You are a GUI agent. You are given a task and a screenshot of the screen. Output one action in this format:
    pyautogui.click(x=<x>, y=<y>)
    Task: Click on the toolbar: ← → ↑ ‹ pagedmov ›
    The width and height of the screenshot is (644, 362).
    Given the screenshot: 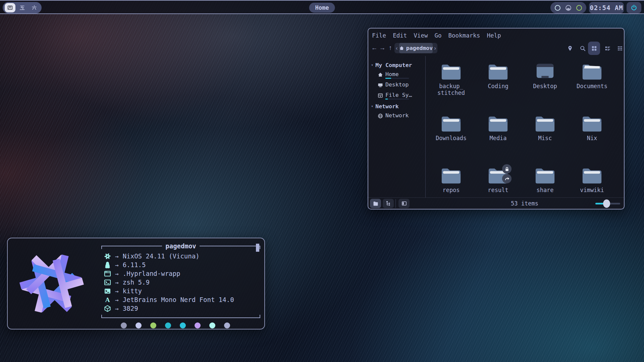 What is the action you would take?
    pyautogui.click(x=496, y=48)
    